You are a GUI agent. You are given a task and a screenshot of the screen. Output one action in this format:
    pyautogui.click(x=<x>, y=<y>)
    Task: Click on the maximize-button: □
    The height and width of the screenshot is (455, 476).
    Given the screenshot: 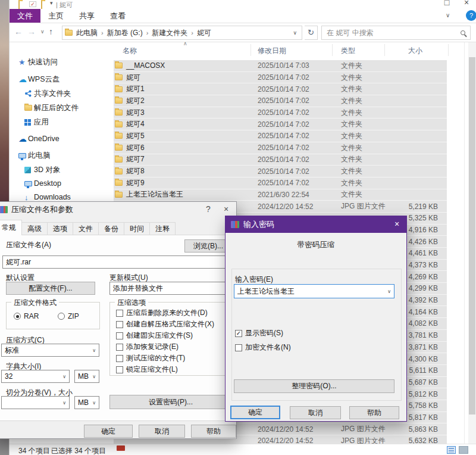 What is the action you would take?
    pyautogui.click(x=447, y=4)
    